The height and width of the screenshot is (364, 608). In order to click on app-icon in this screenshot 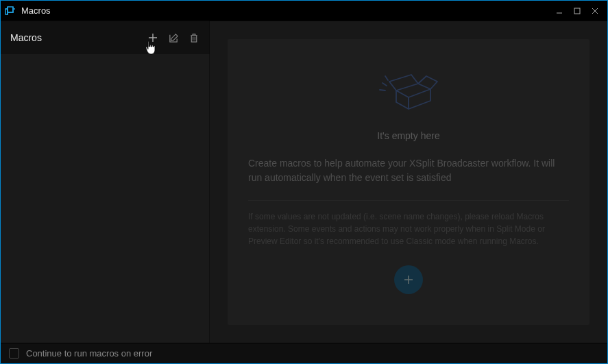, I will do `click(10, 11)`.